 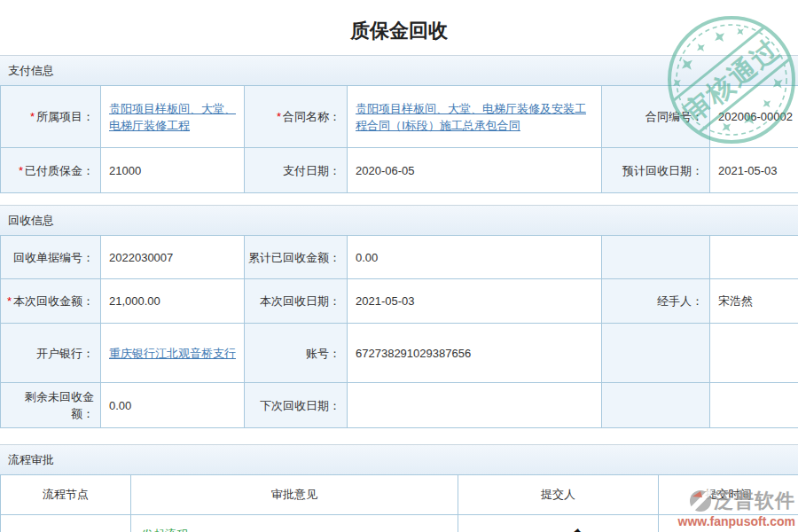 I want to click on bank-label: 开户银行：, so click(x=51, y=353).